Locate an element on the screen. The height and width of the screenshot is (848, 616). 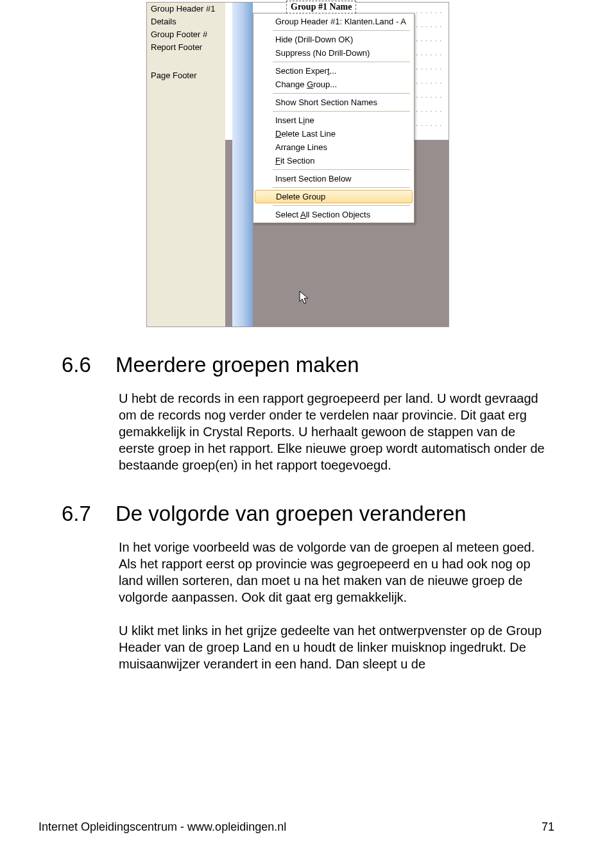
paragraph: In het vorige voorbeeld was de volgorde … is located at coordinates (336, 572).